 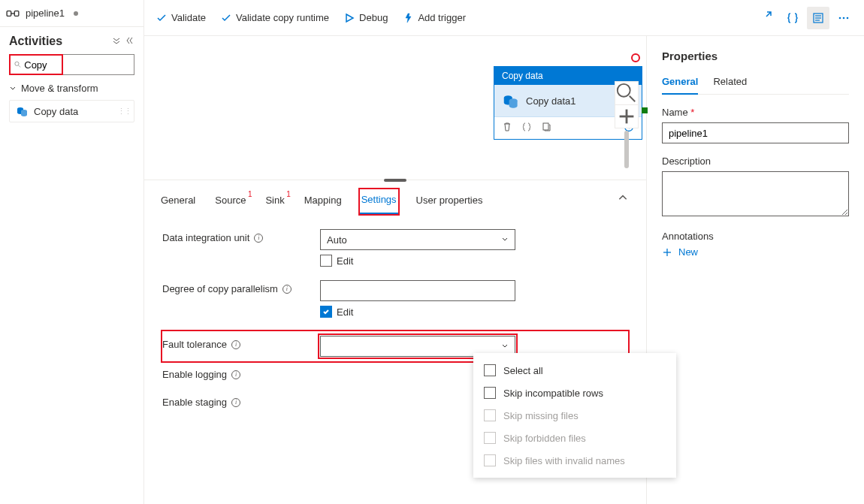 What do you see at coordinates (449, 201) in the screenshot?
I see `tab-user-properties: User properties` at bounding box center [449, 201].